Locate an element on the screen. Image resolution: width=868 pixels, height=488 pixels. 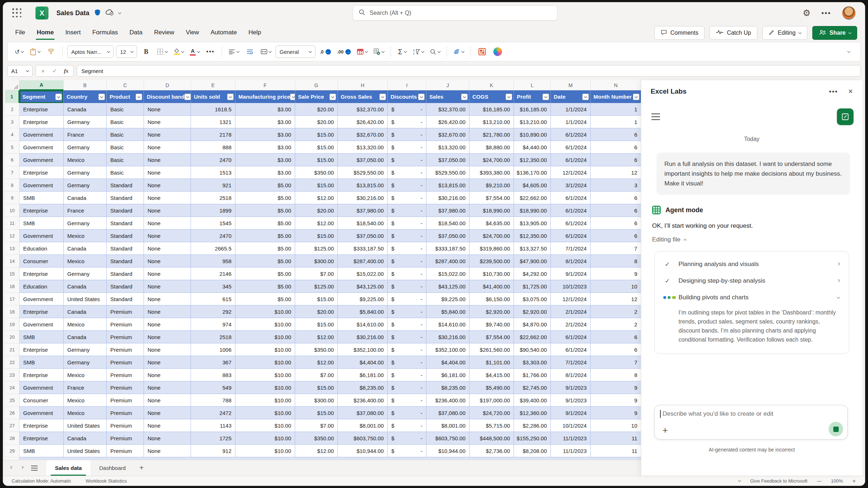
cell-C28: Premium is located at coordinates (125, 438).